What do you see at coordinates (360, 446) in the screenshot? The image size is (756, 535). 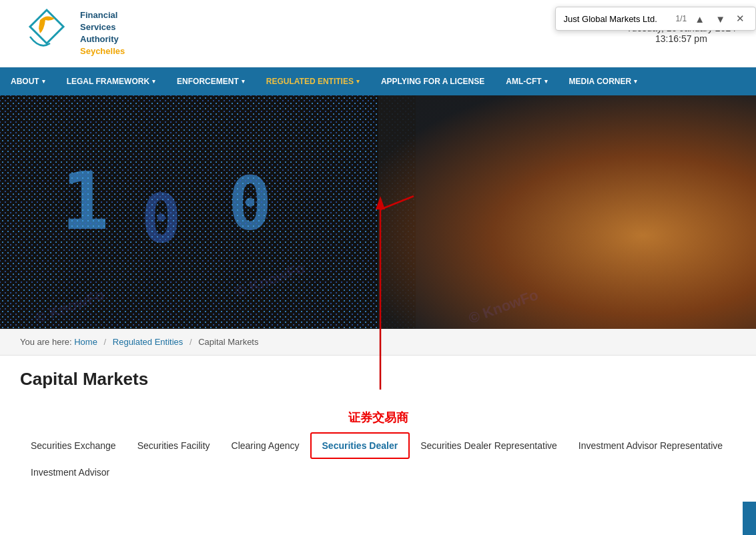 I see `tab-securities-dealer: Securities Dealer` at bounding box center [360, 446].